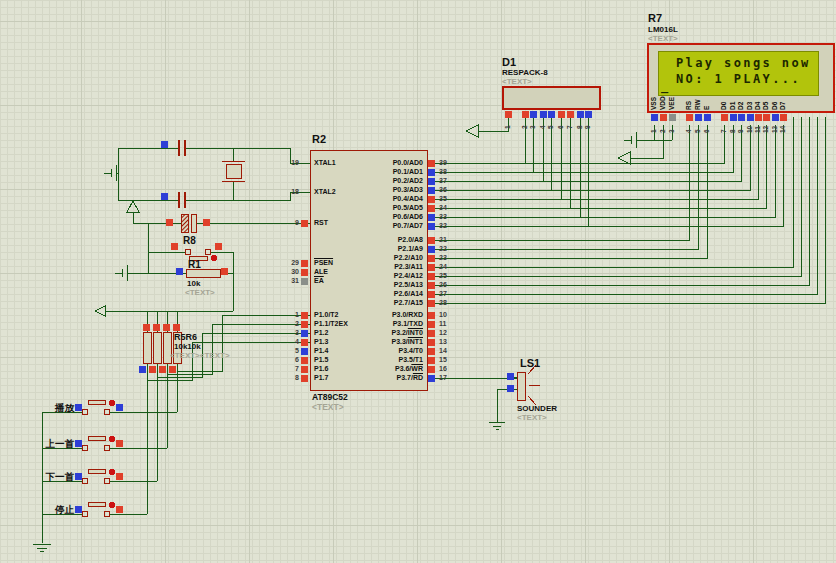  I want to click on pin-name: P2.4/A12, so click(376, 276).